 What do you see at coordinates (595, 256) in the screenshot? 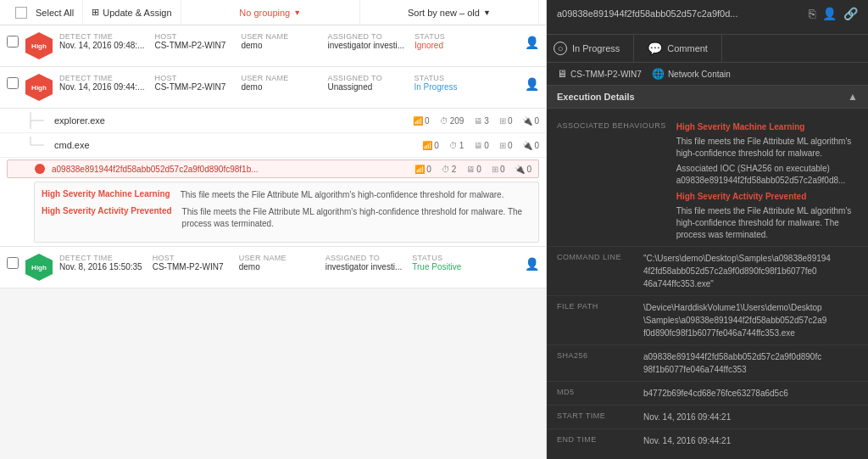
I see `cmdline-key: COMMAND LINE` at bounding box center [595, 256].